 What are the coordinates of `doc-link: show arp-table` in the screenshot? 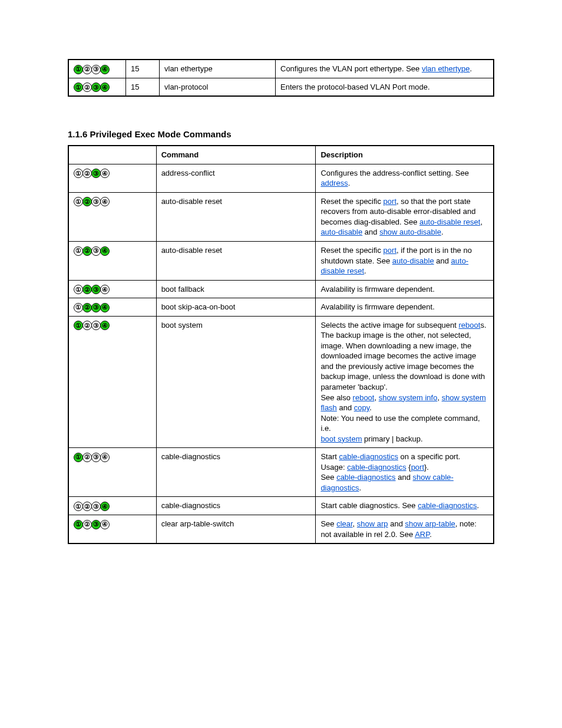 It's located at (430, 523).